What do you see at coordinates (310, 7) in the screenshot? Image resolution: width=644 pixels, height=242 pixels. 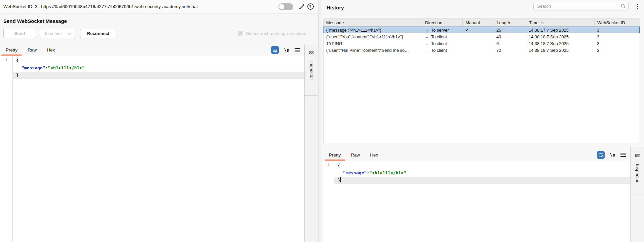 I see `help-icon: ?` at bounding box center [310, 7].